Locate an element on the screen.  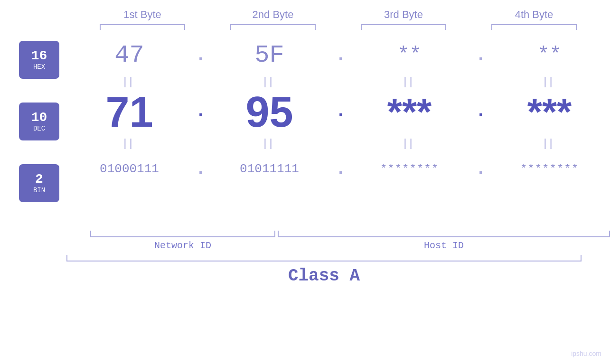
dec-badge: 10 DEC is located at coordinates (39, 121).